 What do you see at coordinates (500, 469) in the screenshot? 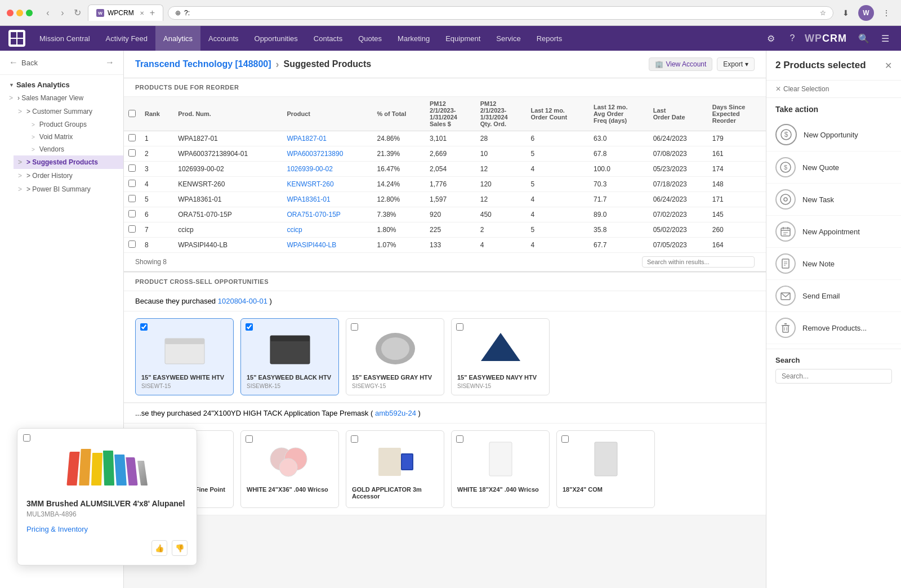
I see `product-card-8: WHITE 18"X24" .040 Wricso` at bounding box center [500, 469].